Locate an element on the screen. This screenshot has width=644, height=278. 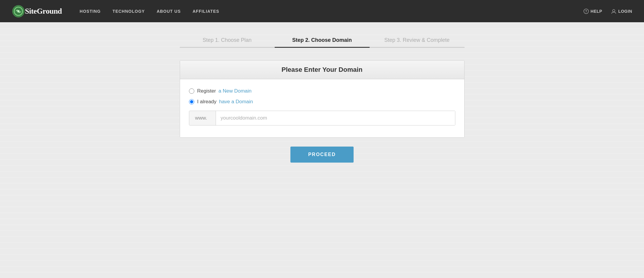
step-2-label: Step 2. Choose Domain is located at coordinates (322, 42).